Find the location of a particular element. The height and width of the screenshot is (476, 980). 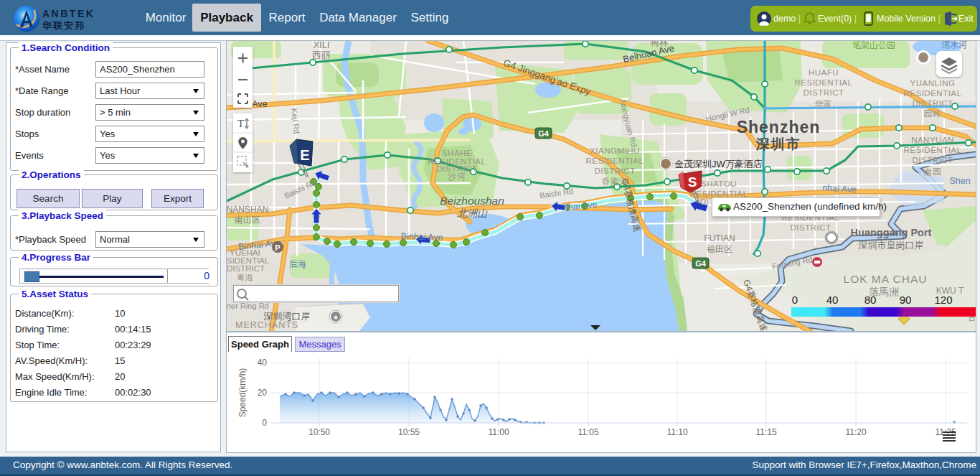

svg-text: Ave is located at coordinates (260, 104).